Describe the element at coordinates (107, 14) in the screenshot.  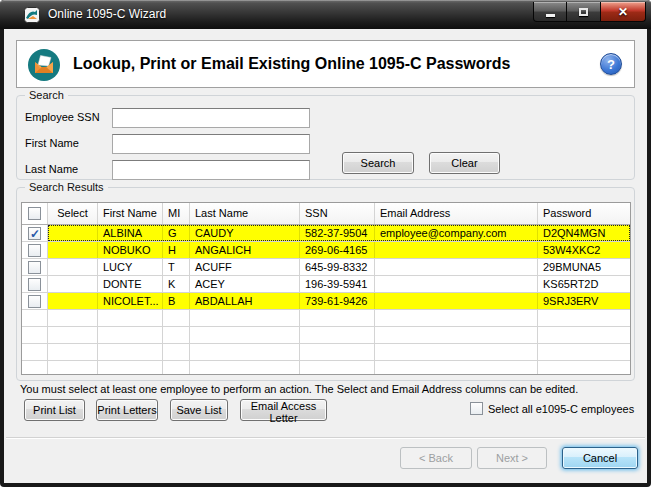
I see `window-title: Online 1095-C Wizard` at that location.